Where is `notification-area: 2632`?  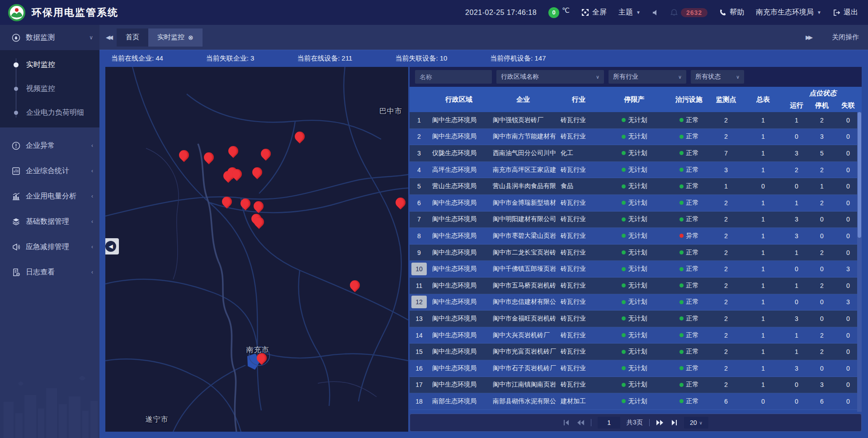
notification-area: 2632 is located at coordinates (689, 13).